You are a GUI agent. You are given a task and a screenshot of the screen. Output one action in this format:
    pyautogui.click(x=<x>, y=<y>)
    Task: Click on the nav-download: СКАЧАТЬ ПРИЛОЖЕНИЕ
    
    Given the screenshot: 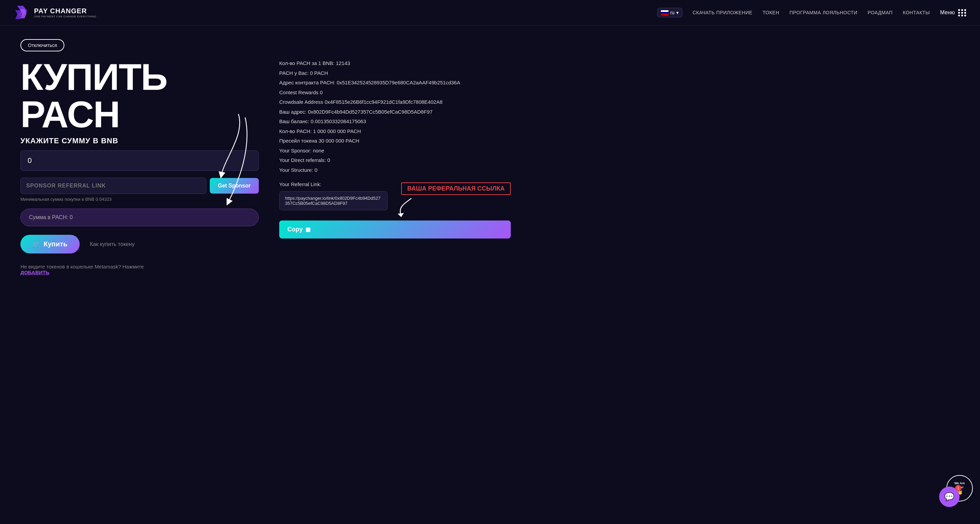 What is the action you would take?
    pyautogui.click(x=723, y=13)
    